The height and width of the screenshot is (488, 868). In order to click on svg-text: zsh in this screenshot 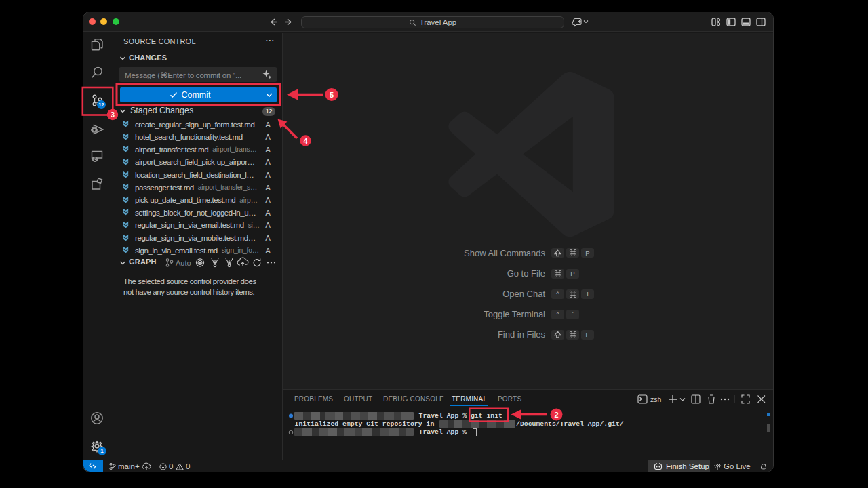, I will do `click(656, 399)`.